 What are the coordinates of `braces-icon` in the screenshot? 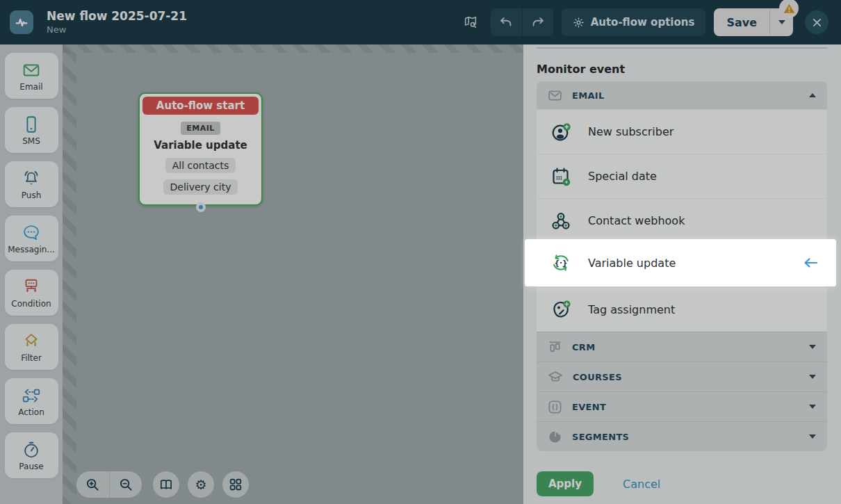 It's located at (555, 407).